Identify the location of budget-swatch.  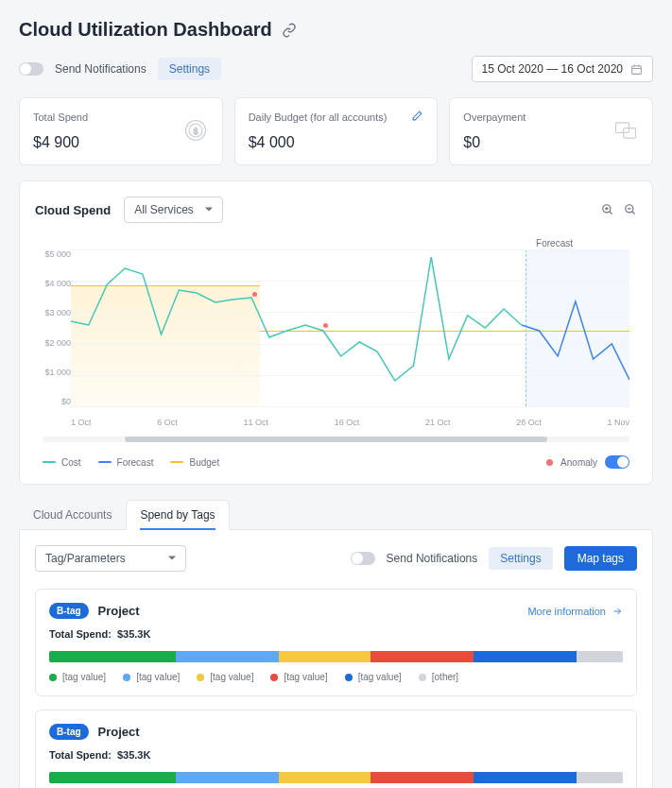
(177, 462).